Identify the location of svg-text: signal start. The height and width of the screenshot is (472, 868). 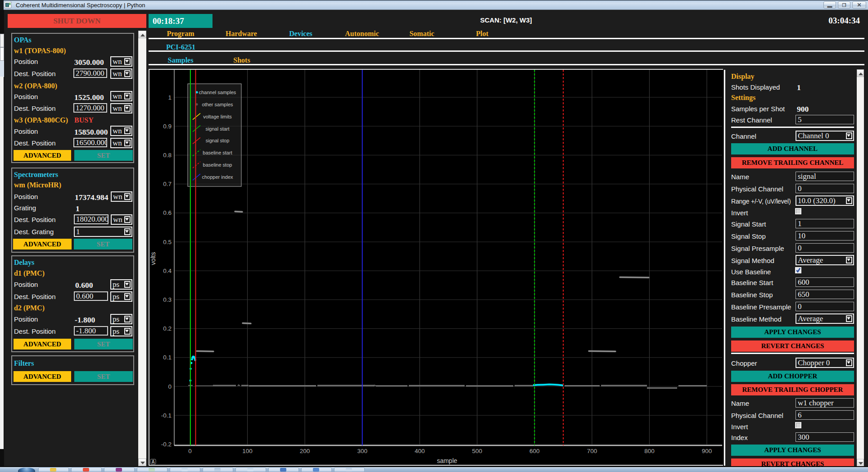
(217, 129).